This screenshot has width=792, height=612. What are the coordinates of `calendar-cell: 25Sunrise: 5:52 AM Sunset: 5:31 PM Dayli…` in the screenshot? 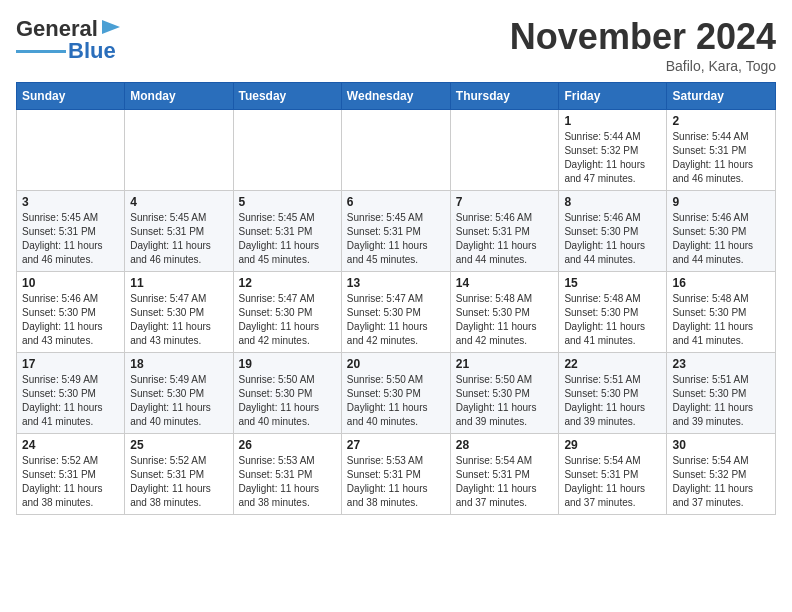 It's located at (179, 474).